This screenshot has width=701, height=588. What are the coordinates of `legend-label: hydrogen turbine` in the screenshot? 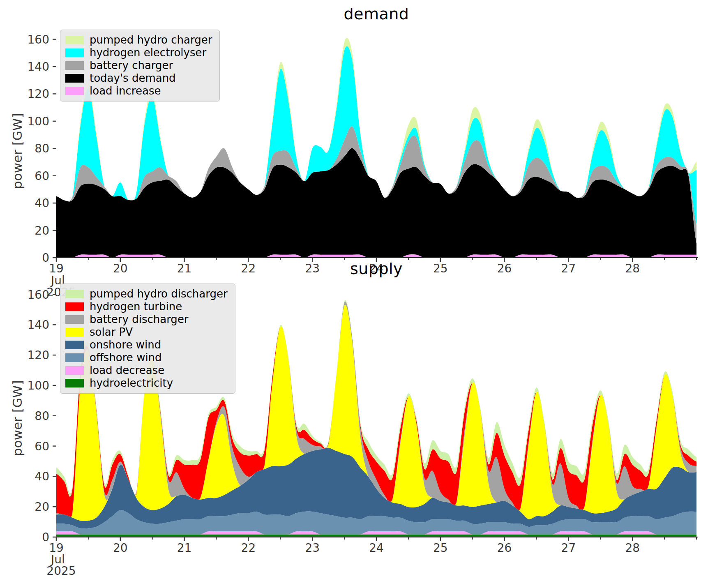 It's located at (136, 307).